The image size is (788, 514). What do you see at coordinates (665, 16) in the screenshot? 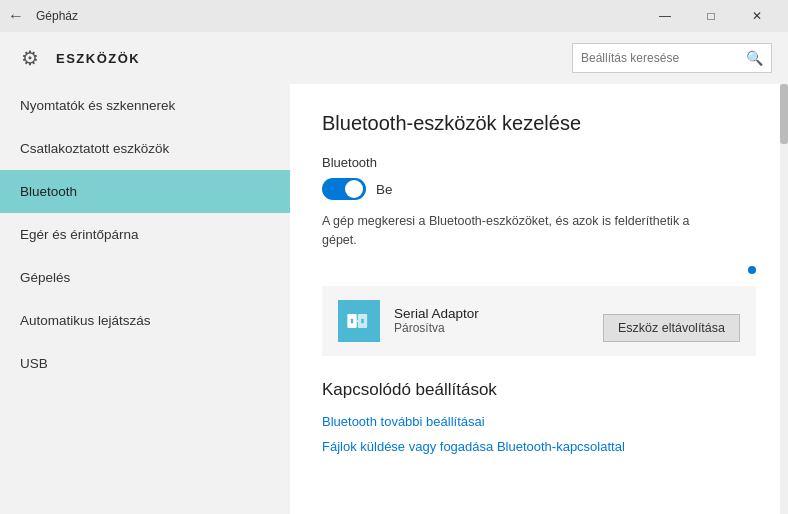
I see `minimize-button: —` at bounding box center [665, 16].